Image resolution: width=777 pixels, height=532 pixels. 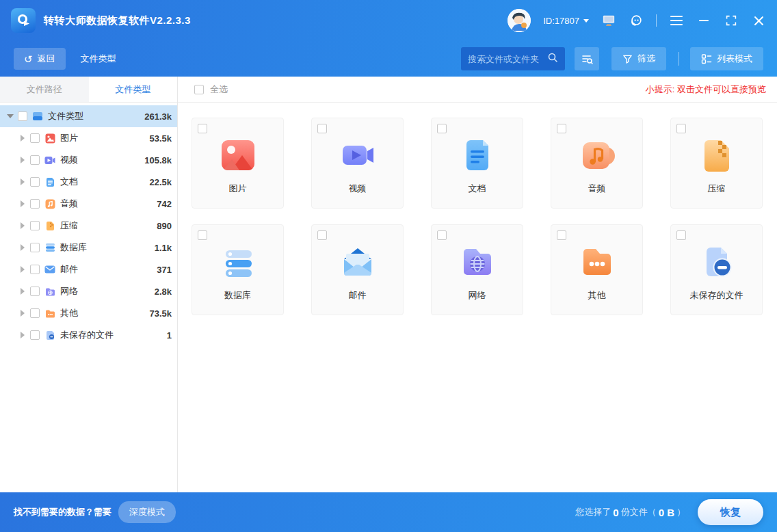 What do you see at coordinates (199, 90) in the screenshot?
I see `select-all-checkbox` at bounding box center [199, 90].